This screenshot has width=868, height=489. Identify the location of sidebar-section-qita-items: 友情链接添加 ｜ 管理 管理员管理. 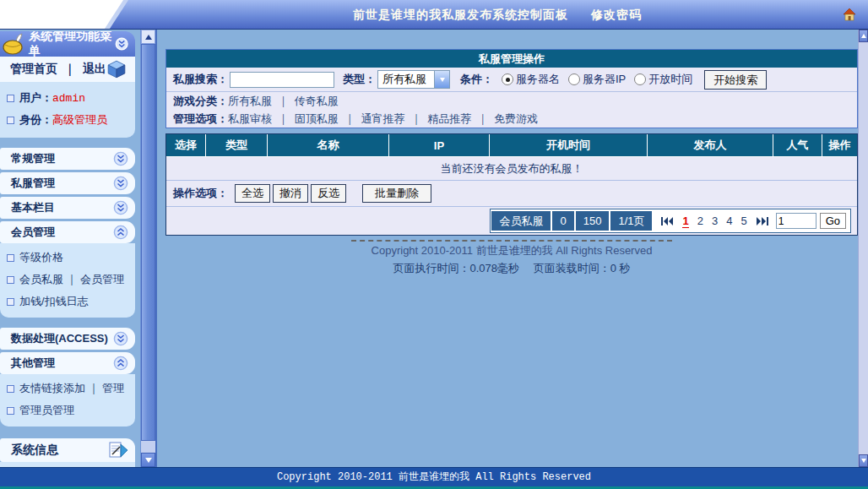
(68, 400).